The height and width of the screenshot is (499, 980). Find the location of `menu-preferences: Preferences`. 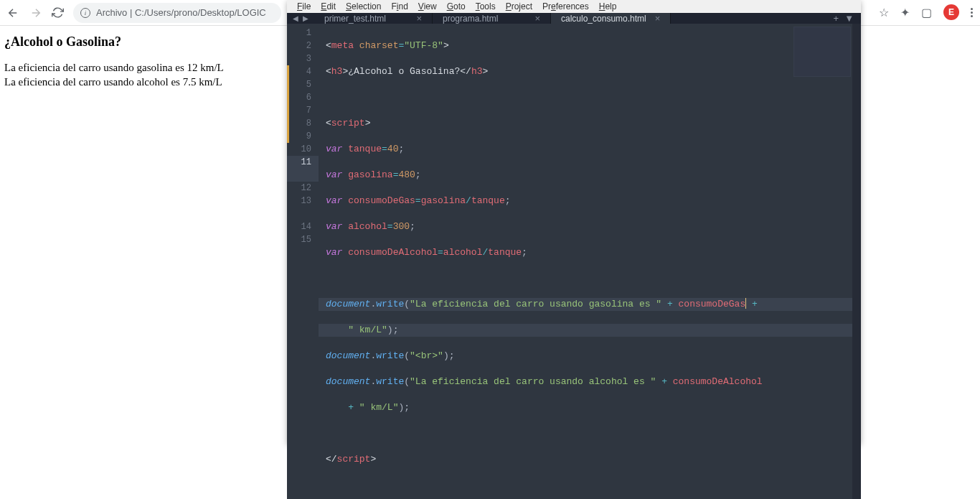

menu-preferences: Preferences is located at coordinates (565, 6).